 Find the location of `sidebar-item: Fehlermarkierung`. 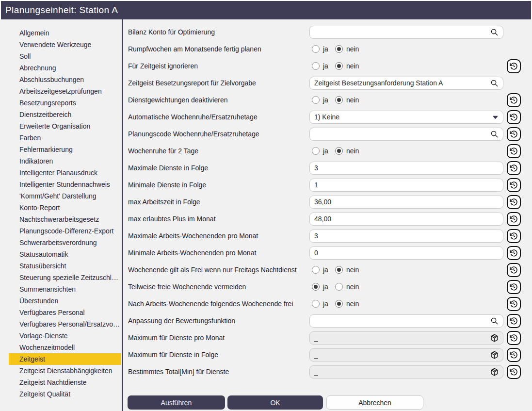

sidebar-item: Fehlermarkierung is located at coordinates (65, 149).